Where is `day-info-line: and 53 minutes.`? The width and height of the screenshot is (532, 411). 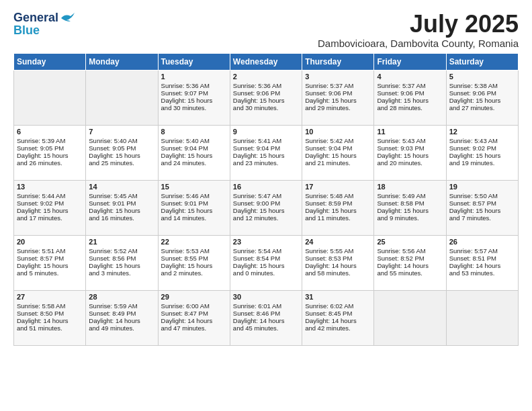 day-info-line: and 53 minutes. is located at coordinates (482, 273).